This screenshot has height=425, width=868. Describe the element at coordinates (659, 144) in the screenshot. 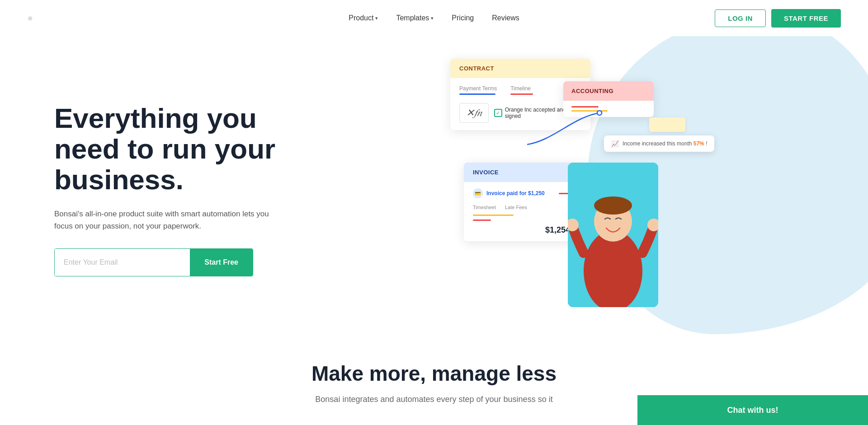

I see `income-badge: 📈 Income increased this month 57% !` at that location.